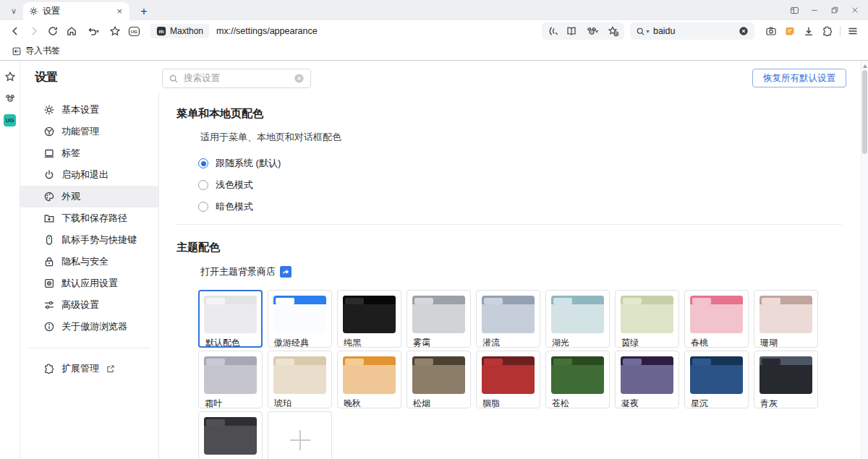  What do you see at coordinates (302, 343) in the screenshot?
I see `theme-name: 傲游经典` at bounding box center [302, 343].